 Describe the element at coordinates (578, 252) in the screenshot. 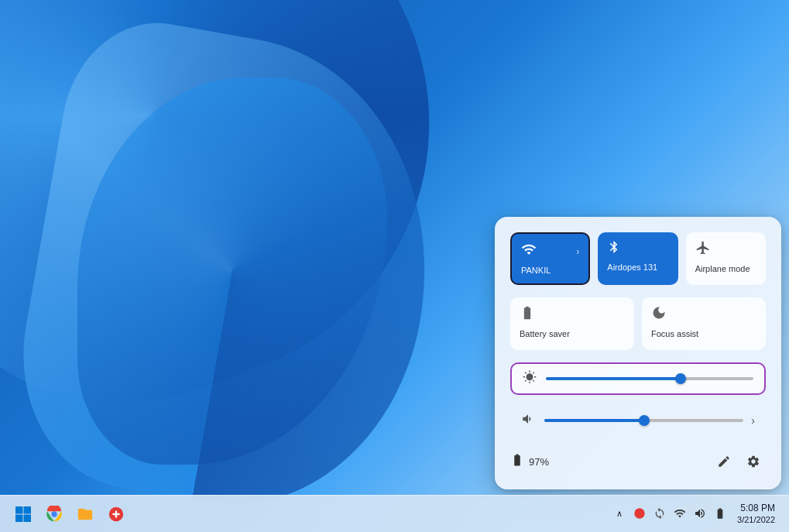

I see `wifi-arrow-icon: ›` at that location.